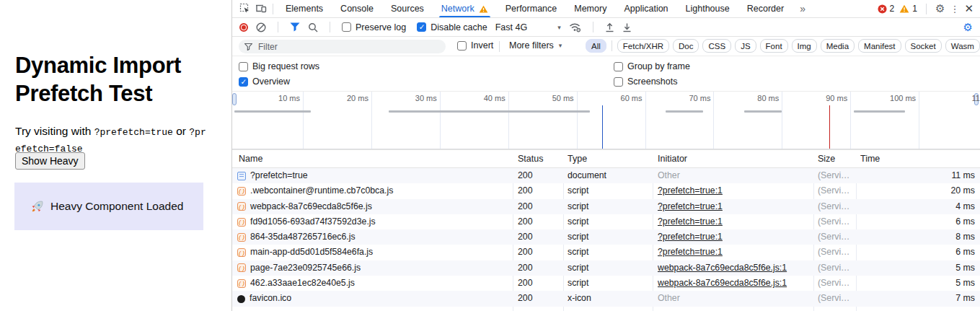 The width and height of the screenshot is (980, 311). What do you see at coordinates (805, 46) in the screenshot?
I see `filter-chip-img: Img` at bounding box center [805, 46].